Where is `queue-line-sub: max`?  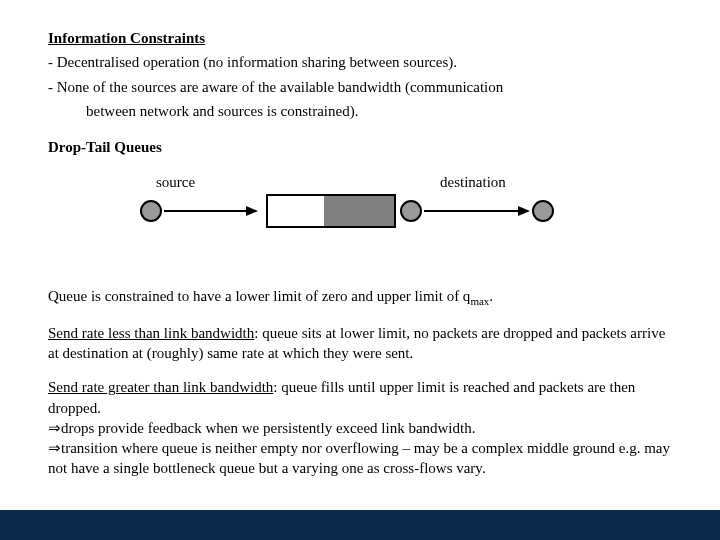
queue-line-sub: max is located at coordinates (480, 301).